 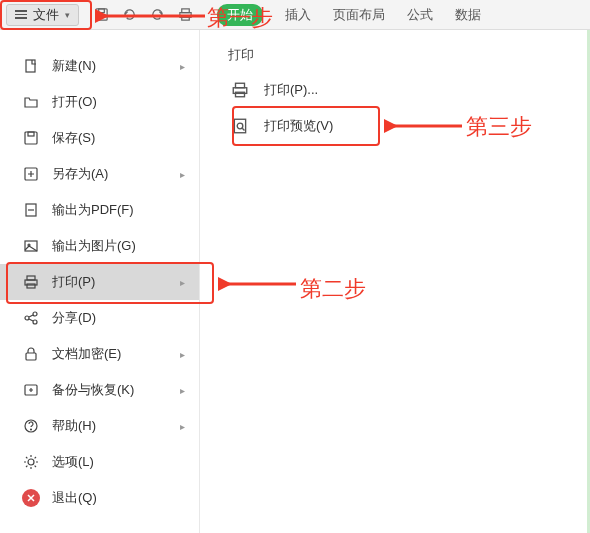 I want to click on sidebar-item-label: 备份与恢复(K), so click(x=110, y=390).